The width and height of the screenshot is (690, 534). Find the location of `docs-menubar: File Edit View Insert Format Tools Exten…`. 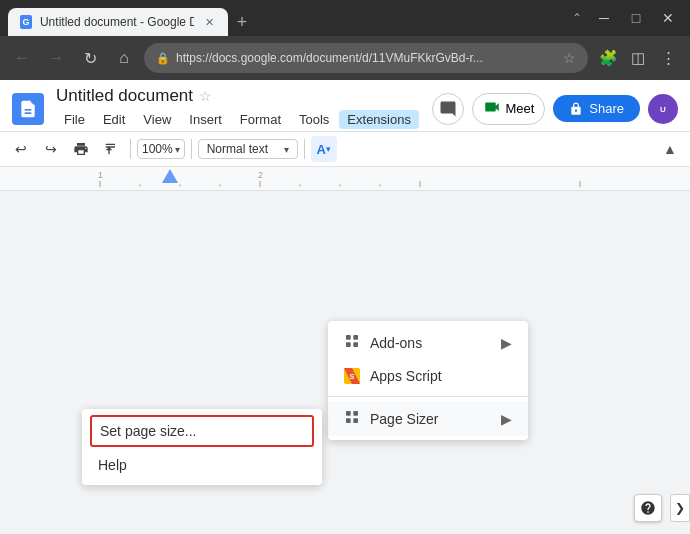

docs-menubar: File Edit View Insert Format Tools Exten… is located at coordinates (240, 118).